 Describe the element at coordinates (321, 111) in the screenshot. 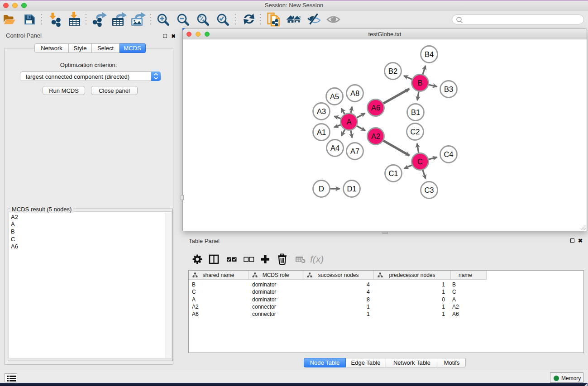

I see `svg-text: A3` at that location.